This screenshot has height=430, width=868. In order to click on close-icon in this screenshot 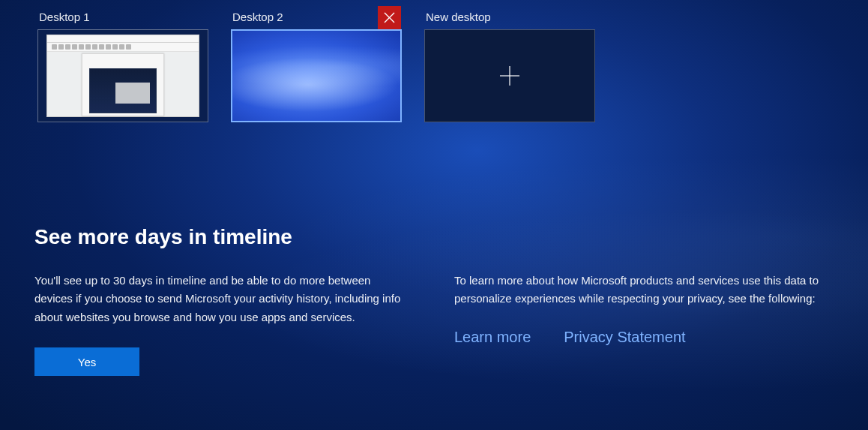, I will do `click(390, 18)`.